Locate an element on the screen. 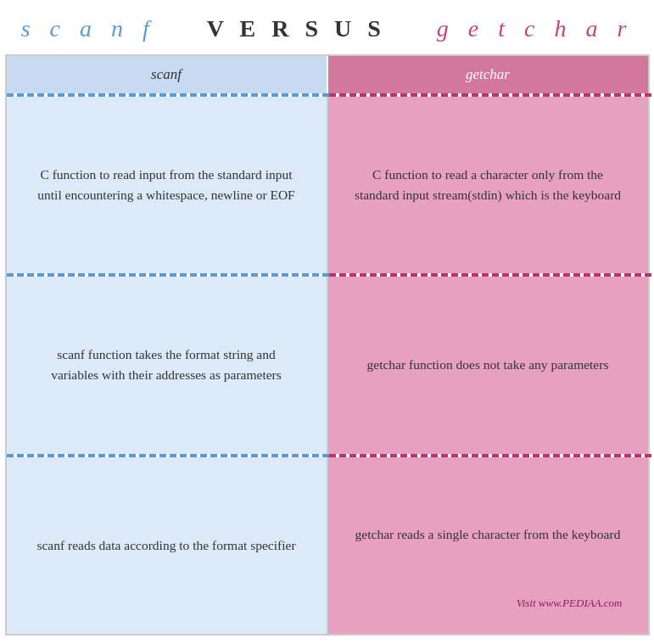  getchar-title: g e t c h a r is located at coordinates (535, 29).